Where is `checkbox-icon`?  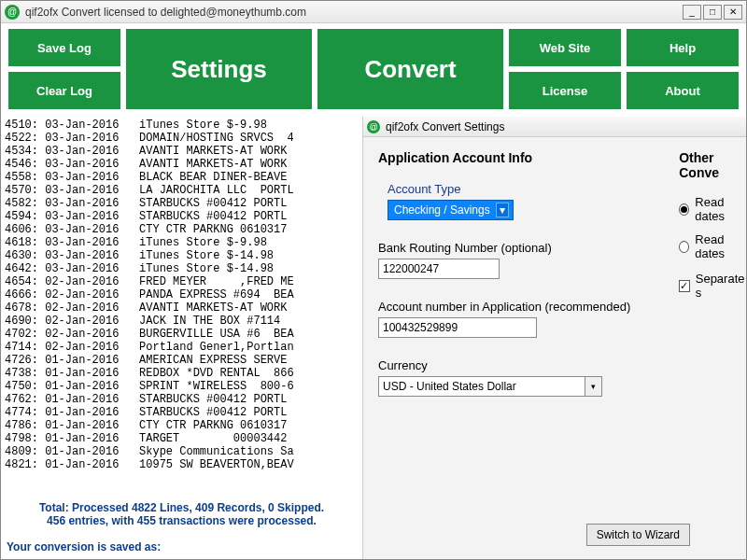
checkbox-icon is located at coordinates (684, 286).